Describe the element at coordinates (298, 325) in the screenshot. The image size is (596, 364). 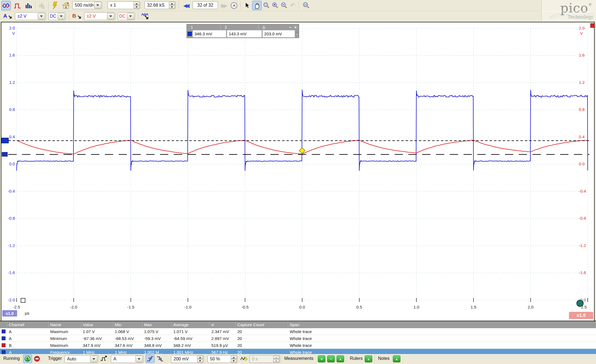
I see `measurements-header-row: Channel Name Value Min Max Average σ Cap…` at that location.